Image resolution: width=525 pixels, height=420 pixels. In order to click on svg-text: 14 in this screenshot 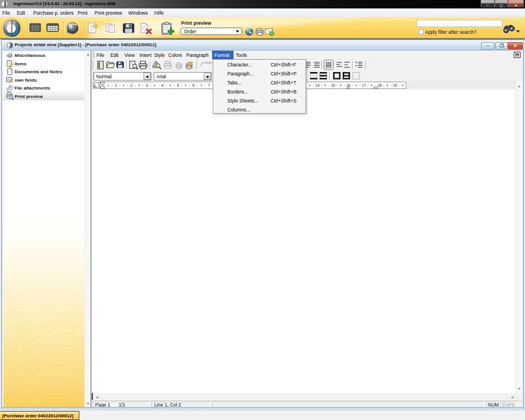, I will do `click(318, 86)`.